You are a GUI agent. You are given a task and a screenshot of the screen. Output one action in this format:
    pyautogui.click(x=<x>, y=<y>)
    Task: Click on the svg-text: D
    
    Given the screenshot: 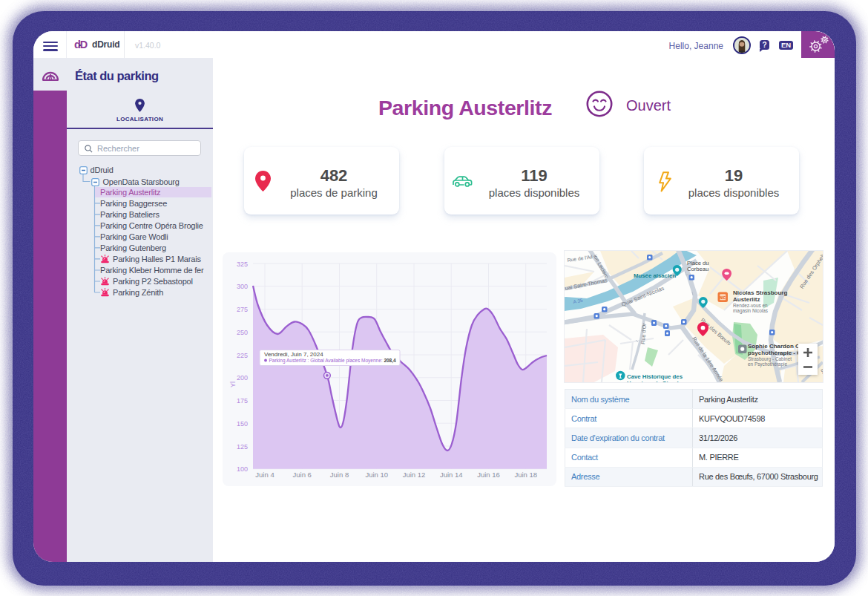 What is the action you would take?
    pyautogui.click(x=84, y=45)
    